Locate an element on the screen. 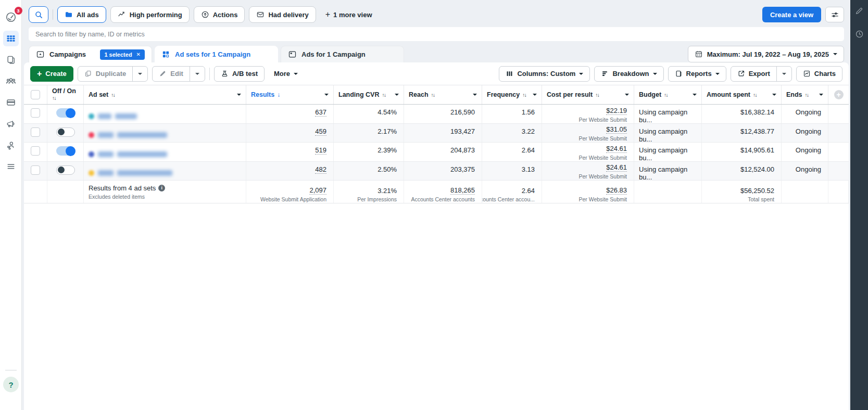  copy-icon is located at coordinates (89, 74).